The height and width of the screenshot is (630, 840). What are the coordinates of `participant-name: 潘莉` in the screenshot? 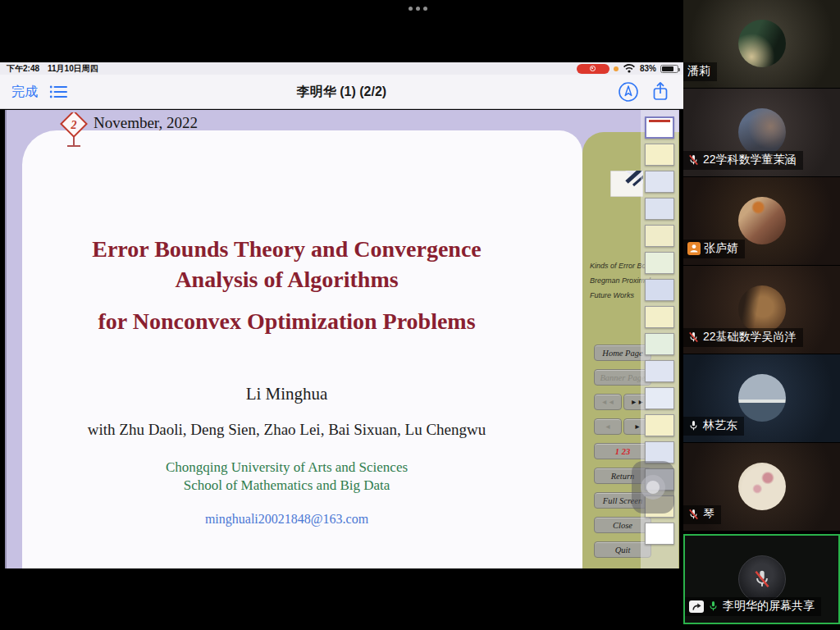 It's located at (699, 71).